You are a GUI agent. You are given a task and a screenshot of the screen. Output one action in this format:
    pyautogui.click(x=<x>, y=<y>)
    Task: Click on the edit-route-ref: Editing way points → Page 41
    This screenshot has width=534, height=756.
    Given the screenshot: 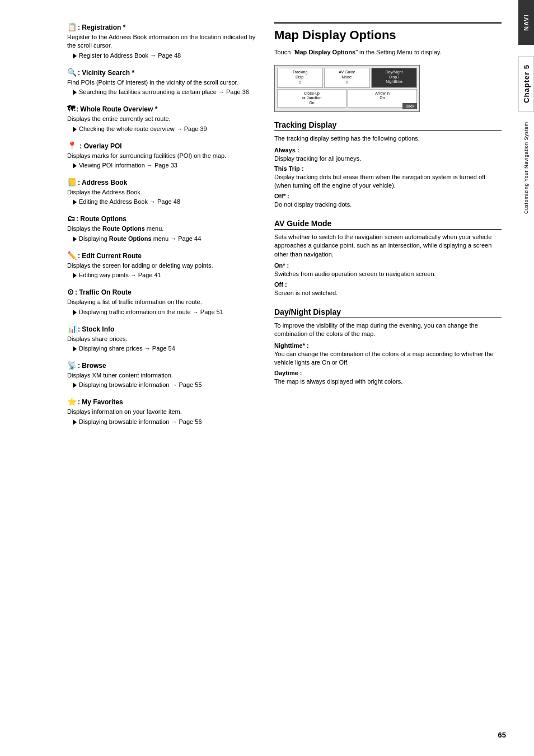 What is the action you would take?
    pyautogui.click(x=165, y=275)
    